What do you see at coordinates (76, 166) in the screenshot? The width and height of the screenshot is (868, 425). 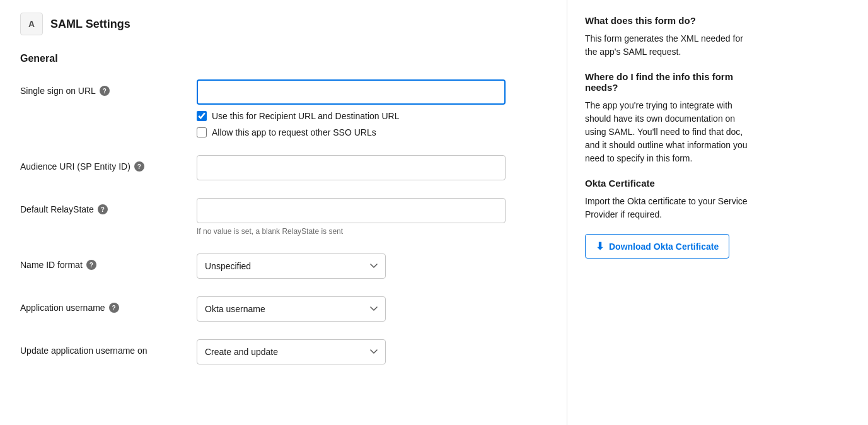 I see `audience-uri-label: Audience URI (SP Entity ID)` at bounding box center [76, 166].